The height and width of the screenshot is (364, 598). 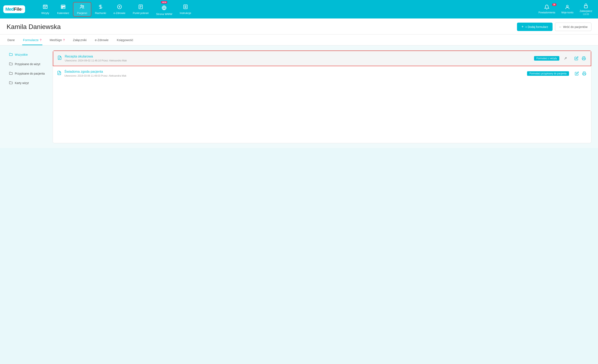 I want to click on nav-moje-konto: Moje konto, so click(x=567, y=9).